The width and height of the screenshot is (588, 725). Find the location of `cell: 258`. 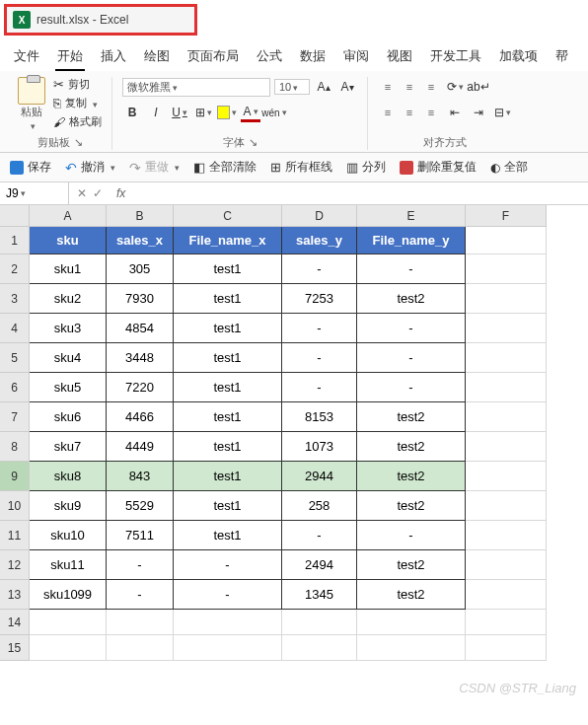

cell: 258 is located at coordinates (320, 506).